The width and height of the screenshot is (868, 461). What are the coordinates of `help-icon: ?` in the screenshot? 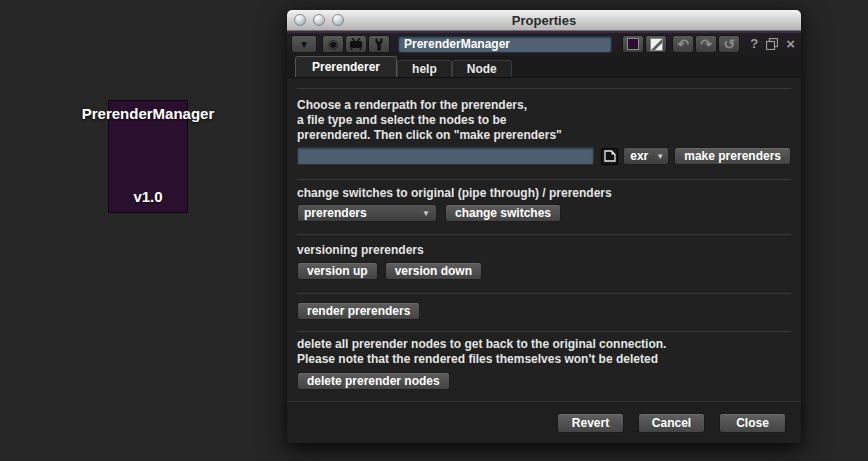 It's located at (754, 44).